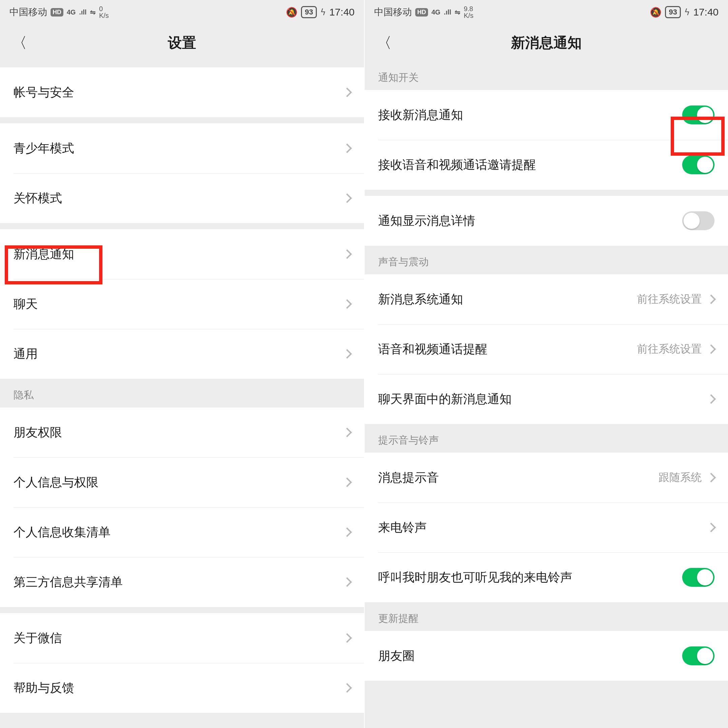 This screenshot has height=728, width=728. What do you see at coordinates (182, 433) in the screenshot?
I see `row-friend-permission: 朋友权限` at bounding box center [182, 433].